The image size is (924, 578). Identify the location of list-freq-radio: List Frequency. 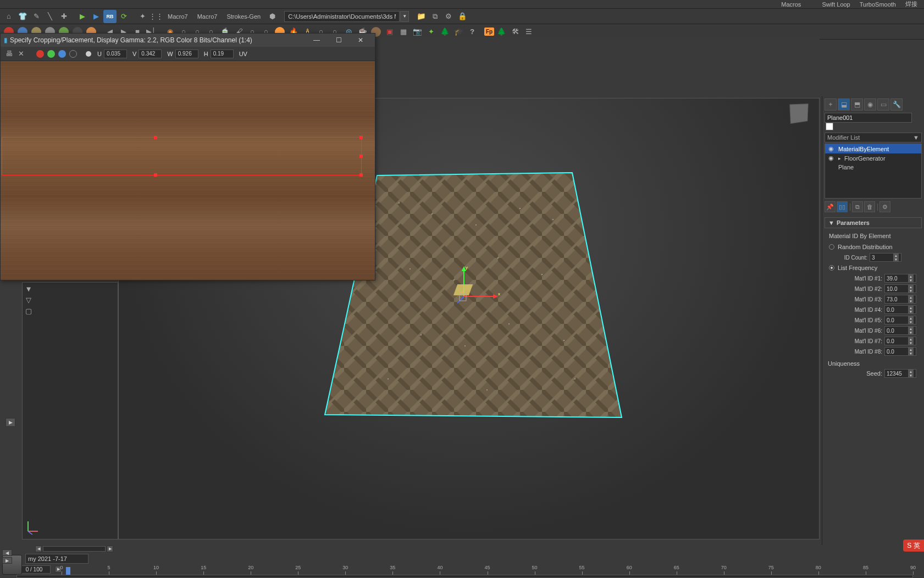
(873, 268).